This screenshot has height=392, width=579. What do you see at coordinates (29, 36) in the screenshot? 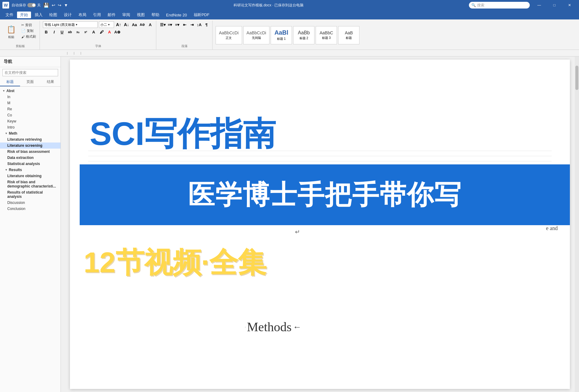
I see `format-painter-button: 🖌 格式刷` at bounding box center [29, 36].